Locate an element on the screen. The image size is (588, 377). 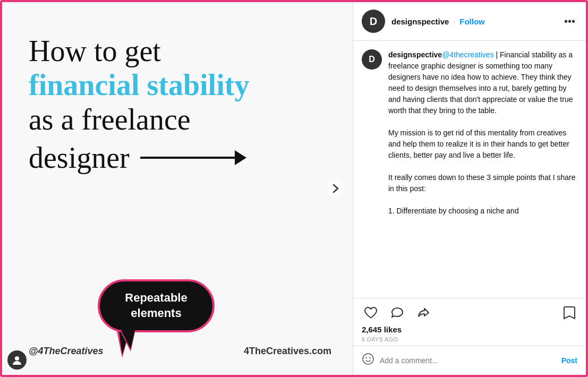
add-comment-row: Post is located at coordinates (470, 360).